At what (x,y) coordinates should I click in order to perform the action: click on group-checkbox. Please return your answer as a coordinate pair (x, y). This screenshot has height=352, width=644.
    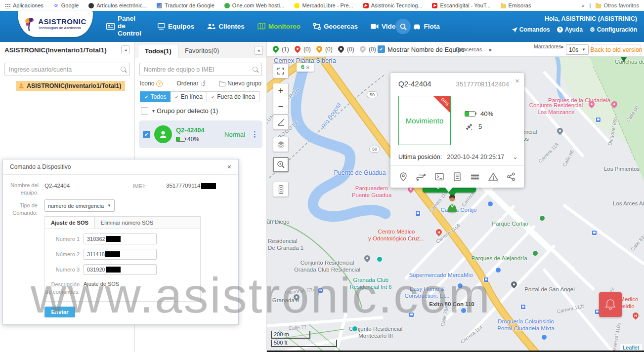
    Looking at the image, I should click on (144, 111).